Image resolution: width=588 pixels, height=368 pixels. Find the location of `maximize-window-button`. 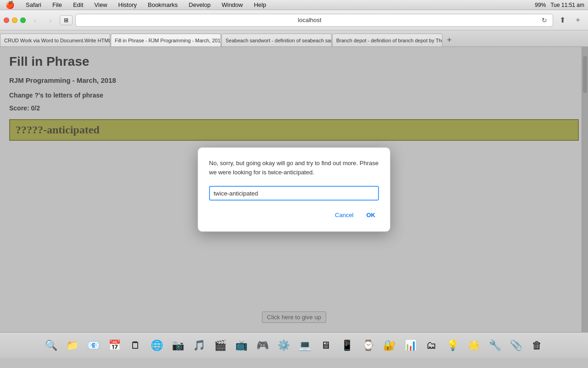

maximize-window-button is located at coordinates (23, 20).